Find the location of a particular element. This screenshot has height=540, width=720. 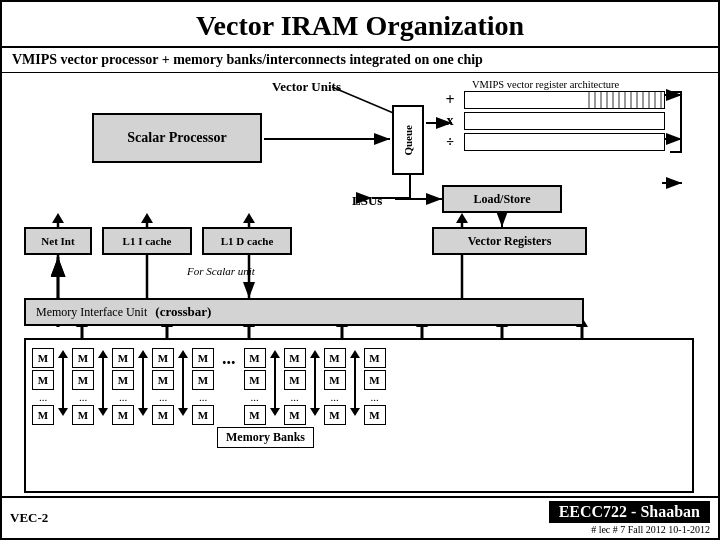

credits-area: EECC722 - Shaaban # lec # 7 Fall 2012 10… is located at coordinates (630, 518).